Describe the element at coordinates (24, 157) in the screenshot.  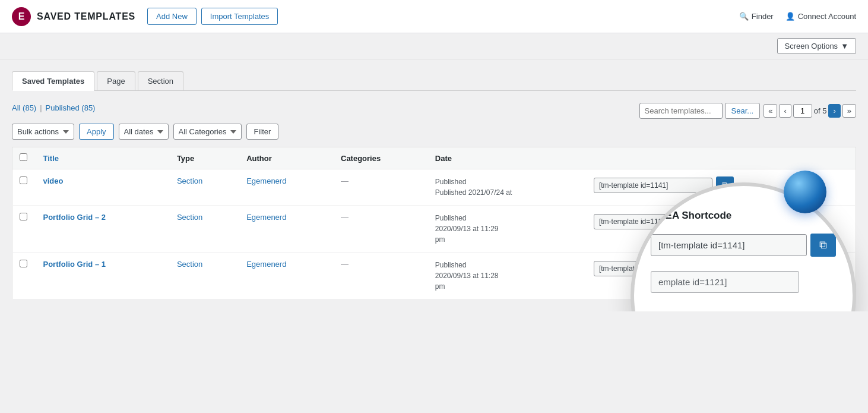
I see `select-all-checkbox` at that location.